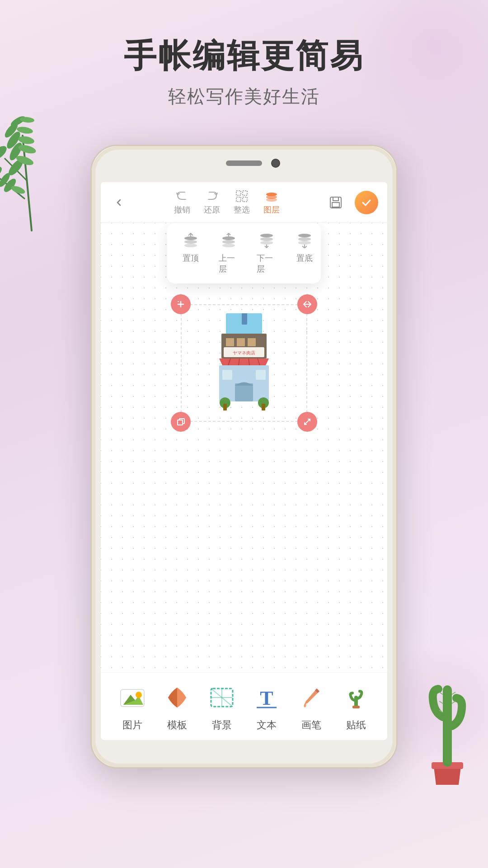 Image resolution: width=488 pixels, height=868 pixels. Describe the element at coordinates (191, 253) in the screenshot. I see `layer-top-item: 置顶` at that location.